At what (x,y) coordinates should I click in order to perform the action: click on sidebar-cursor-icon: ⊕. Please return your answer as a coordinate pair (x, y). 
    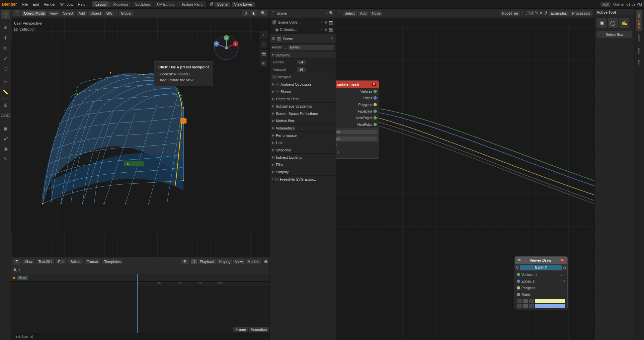
    Looking at the image, I should click on (6, 28).